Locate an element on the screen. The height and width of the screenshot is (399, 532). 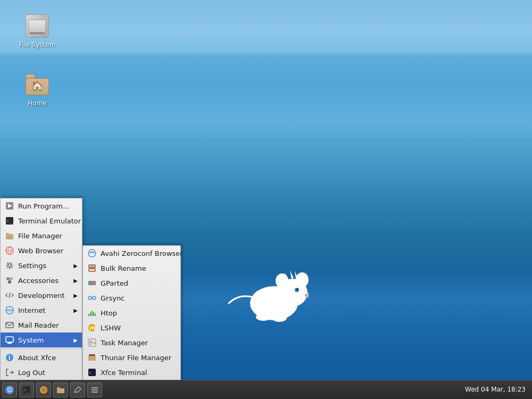
taskbar: 🐭 >_ is located at coordinates (266, 389).